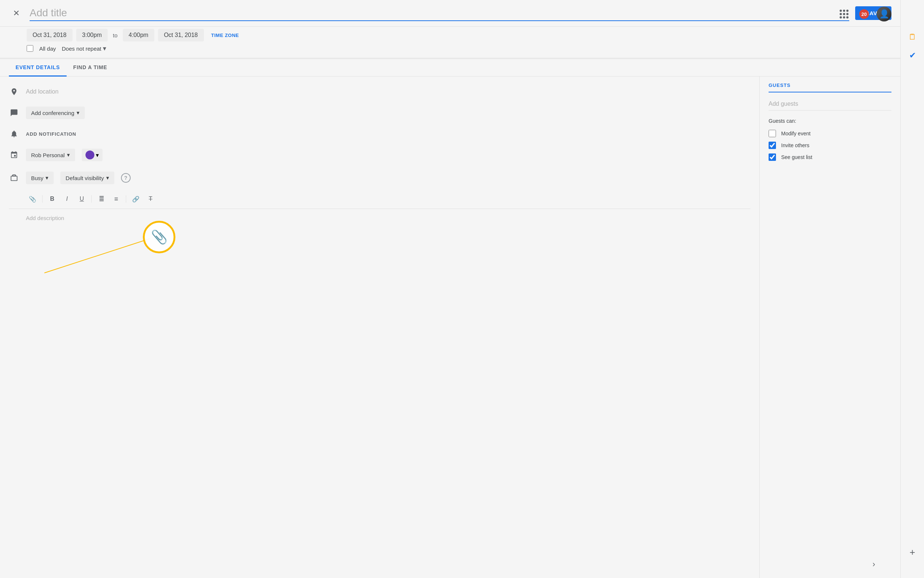  Describe the element at coordinates (14, 113) in the screenshot. I see `conferencing-icon` at that location.